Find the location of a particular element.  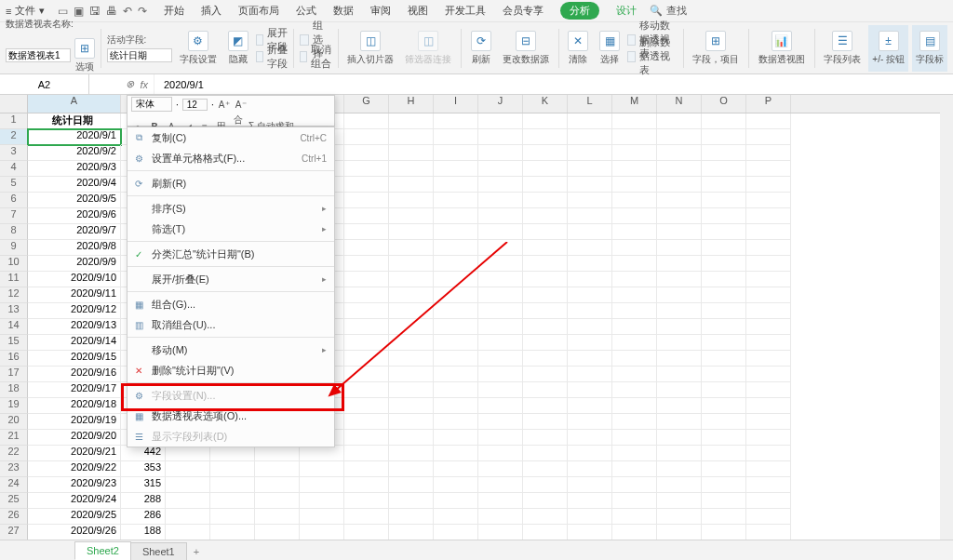

field-headers-button: ▤字段标 is located at coordinates (930, 48).